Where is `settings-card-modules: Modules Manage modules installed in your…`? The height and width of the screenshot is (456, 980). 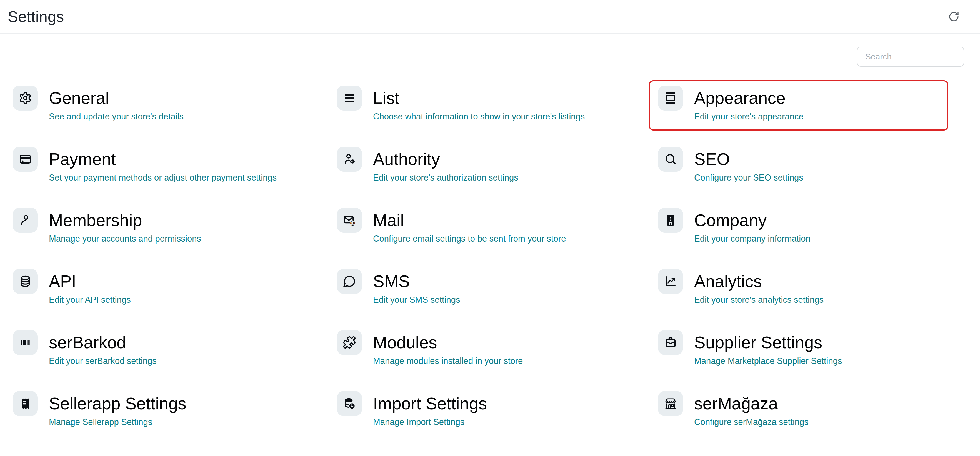
settings-card-modules: Modules Manage modules installed in your… is located at coordinates (430, 361).